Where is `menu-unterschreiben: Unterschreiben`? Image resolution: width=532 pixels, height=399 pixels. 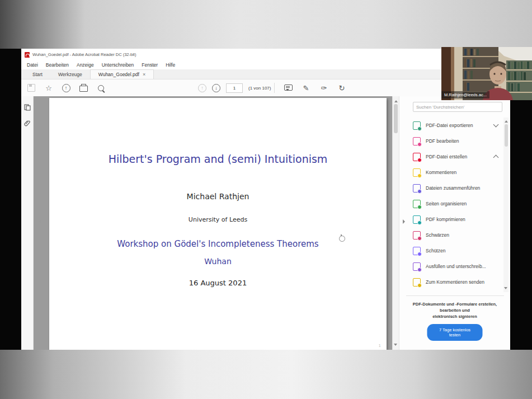 menu-unterschreiben: Unterschreiben is located at coordinates (118, 65).